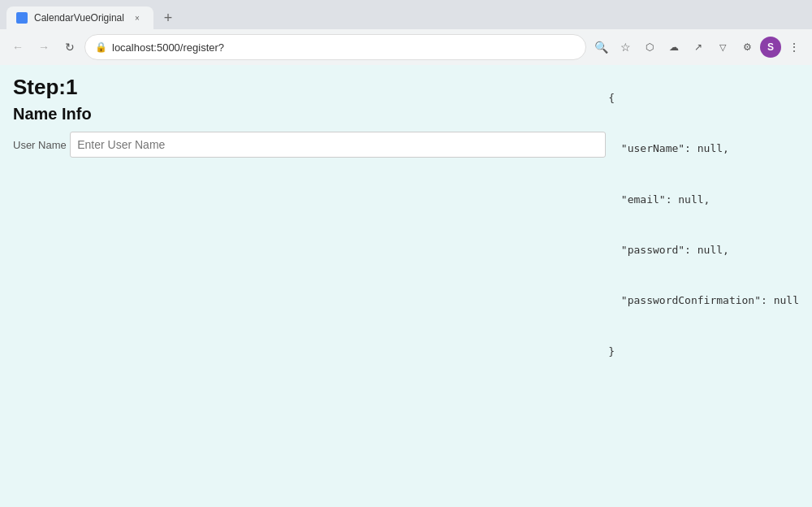  Describe the element at coordinates (723, 47) in the screenshot. I see `filter-icon: ▽` at that location.